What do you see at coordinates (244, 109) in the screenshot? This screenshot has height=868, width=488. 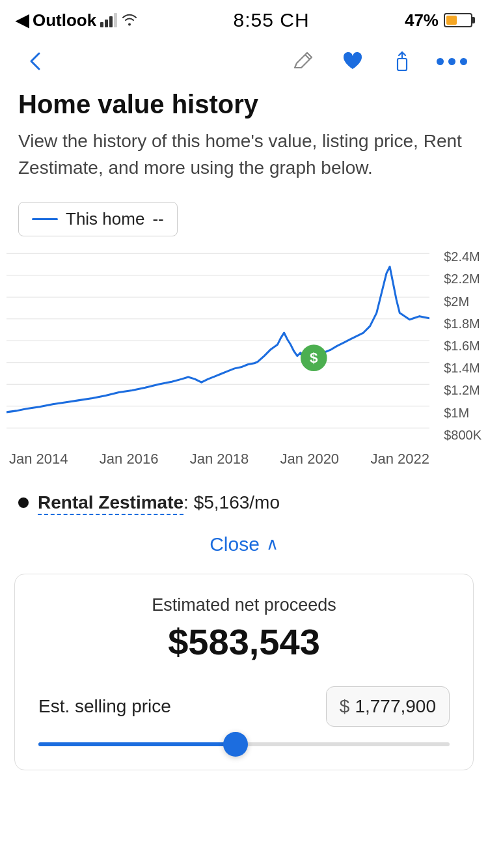 I see `page-title: Home value history` at bounding box center [244, 109].